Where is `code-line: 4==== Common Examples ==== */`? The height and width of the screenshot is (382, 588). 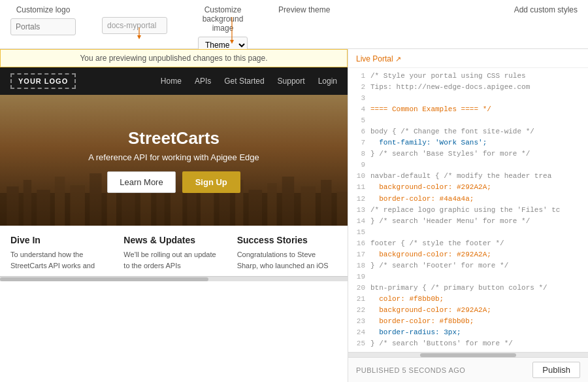 code-line: 4==== Common Examples ==== */ is located at coordinates (468, 110).